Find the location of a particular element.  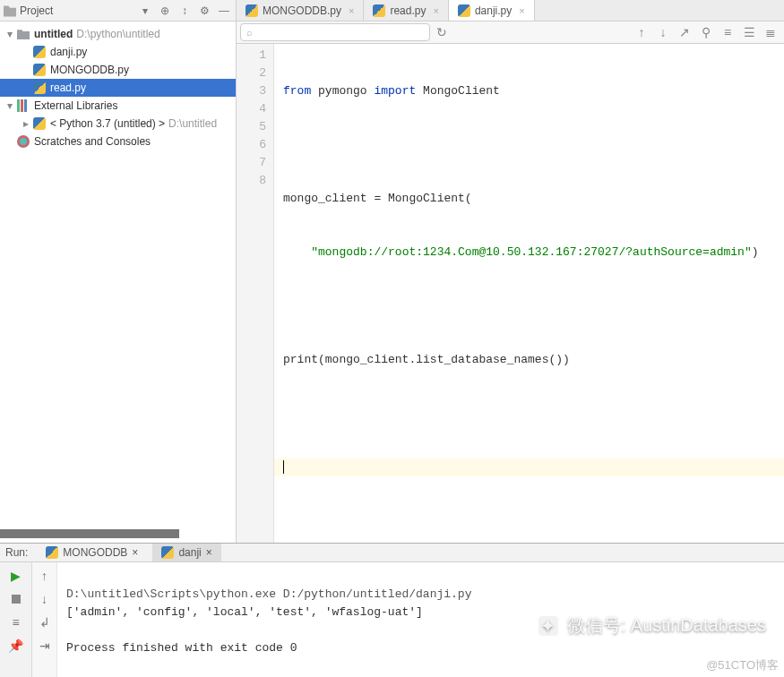

project-title: Project is located at coordinates (77, 11).